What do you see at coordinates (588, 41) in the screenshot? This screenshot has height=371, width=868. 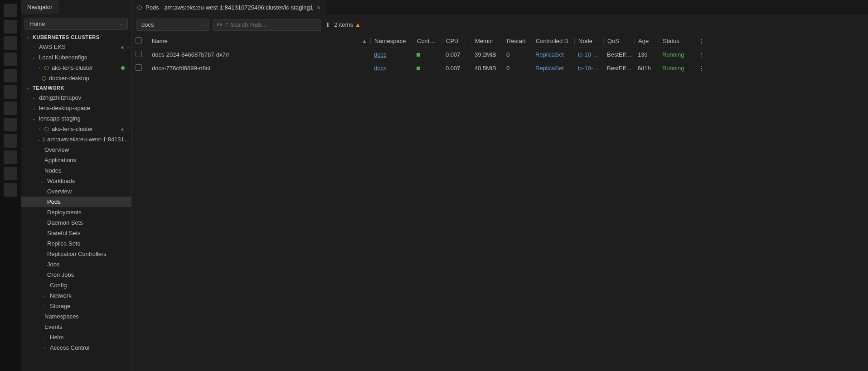 I see `col-node: Node` at bounding box center [588, 41].